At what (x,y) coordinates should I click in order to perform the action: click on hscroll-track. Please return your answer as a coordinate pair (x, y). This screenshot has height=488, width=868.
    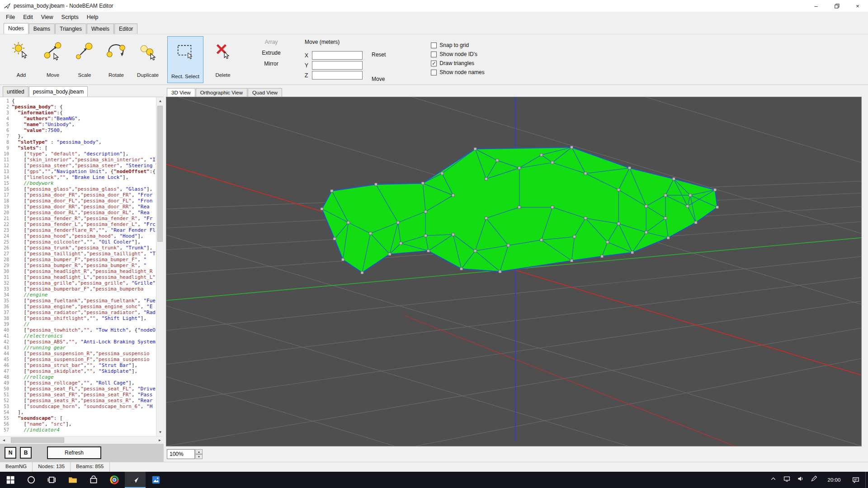
    Looking at the image, I should click on (82, 440).